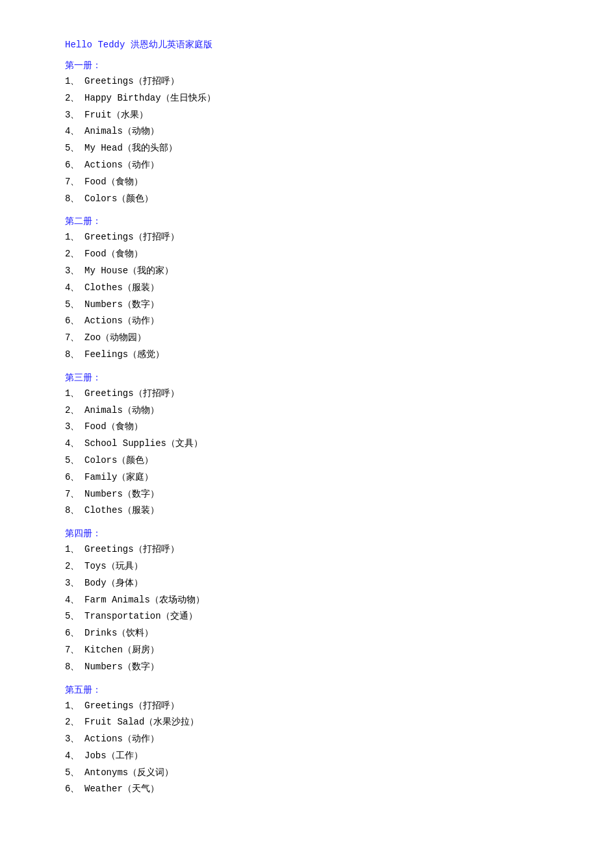 The image size is (614, 868). Describe the element at coordinates (320, 199) in the screenshot. I see `list-item: 8、Colors（颜色）` at that location.